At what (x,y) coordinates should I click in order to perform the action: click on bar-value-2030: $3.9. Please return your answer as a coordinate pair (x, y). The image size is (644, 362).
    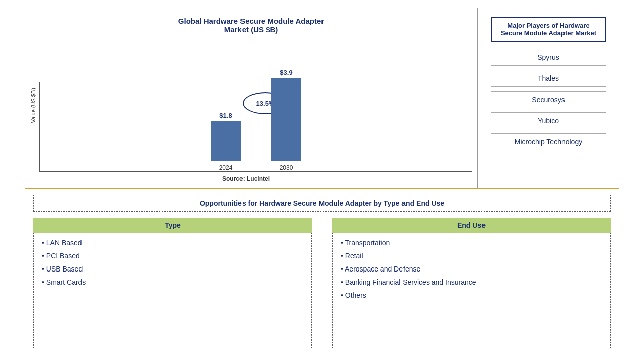
    Looking at the image, I should click on (286, 72).